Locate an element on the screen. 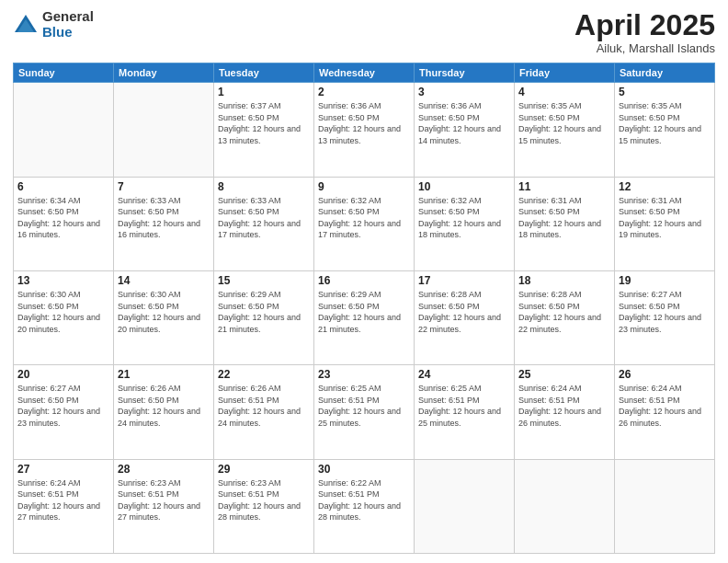 Image resolution: width=728 pixels, height=563 pixels. day-number: 30 is located at coordinates (364, 469).